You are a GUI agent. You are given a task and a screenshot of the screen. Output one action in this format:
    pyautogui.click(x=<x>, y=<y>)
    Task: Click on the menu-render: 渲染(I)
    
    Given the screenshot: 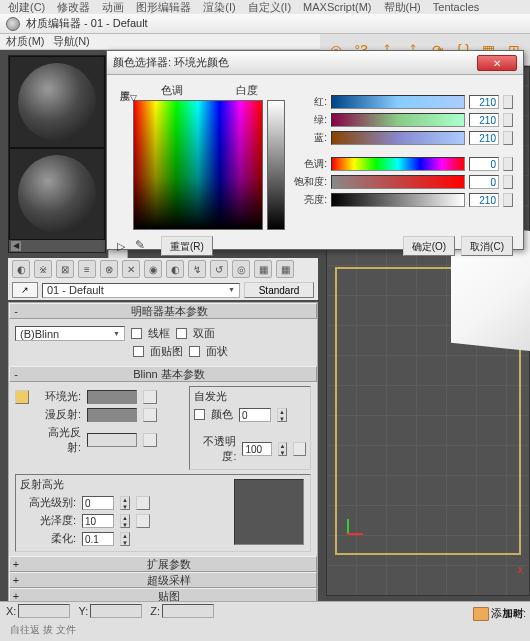 What is the action you would take?
    pyautogui.click(x=219, y=8)
    